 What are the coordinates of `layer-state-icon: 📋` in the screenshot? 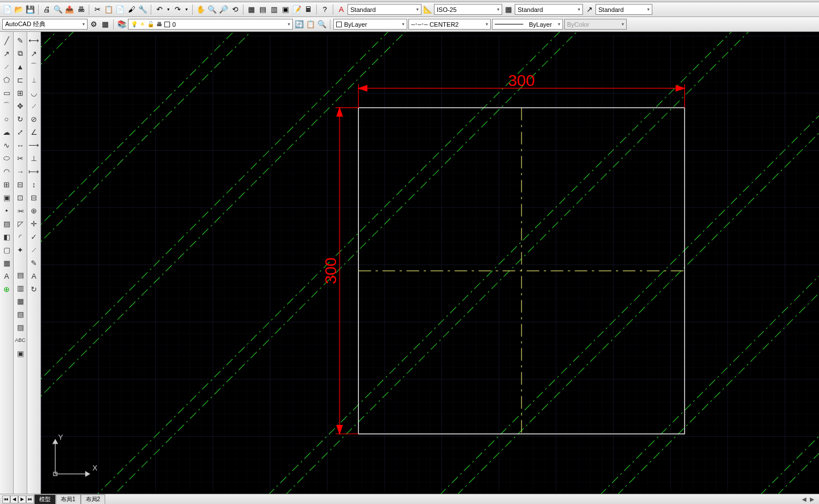 It's located at (311, 24).